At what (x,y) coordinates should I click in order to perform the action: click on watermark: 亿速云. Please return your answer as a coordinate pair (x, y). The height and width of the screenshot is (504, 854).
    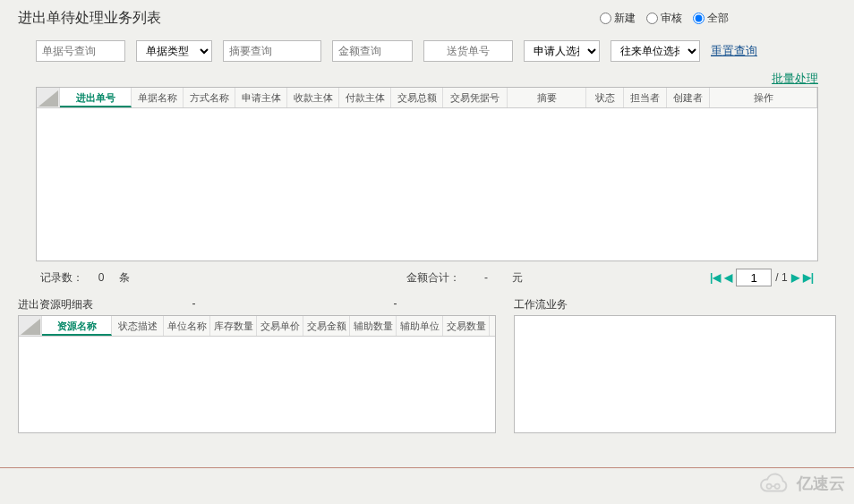
    Looking at the image, I should click on (799, 483).